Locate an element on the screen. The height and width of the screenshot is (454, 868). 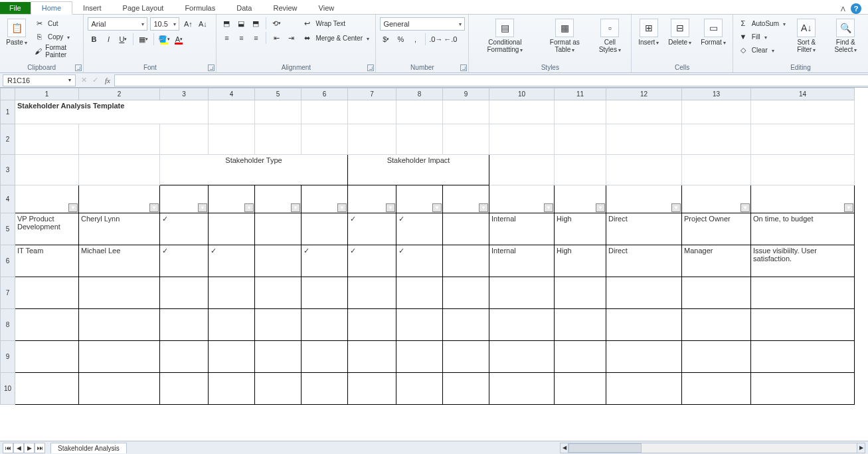
data-cell: Manager is located at coordinates (717, 261).